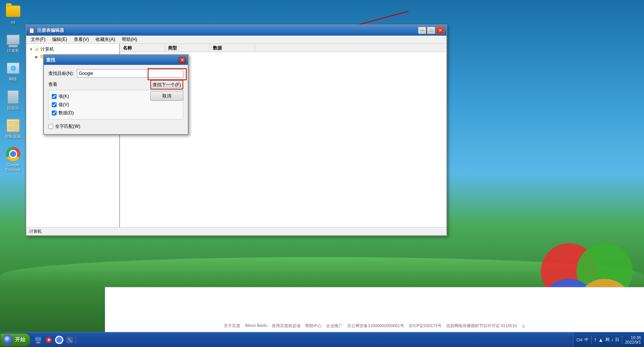  Describe the element at coordinates (523, 326) in the screenshot. I see `baidu-expand-icon: ∧` at that location.